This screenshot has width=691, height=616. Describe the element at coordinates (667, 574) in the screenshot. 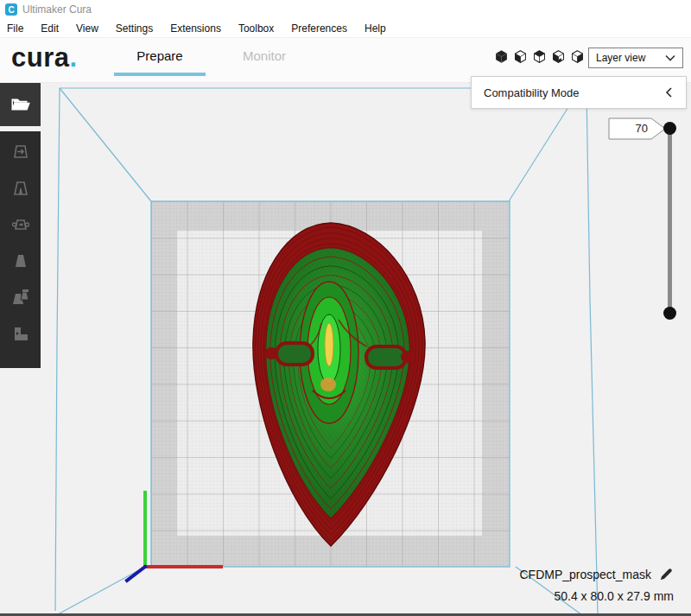

I see `edit-pencil-icon` at that location.